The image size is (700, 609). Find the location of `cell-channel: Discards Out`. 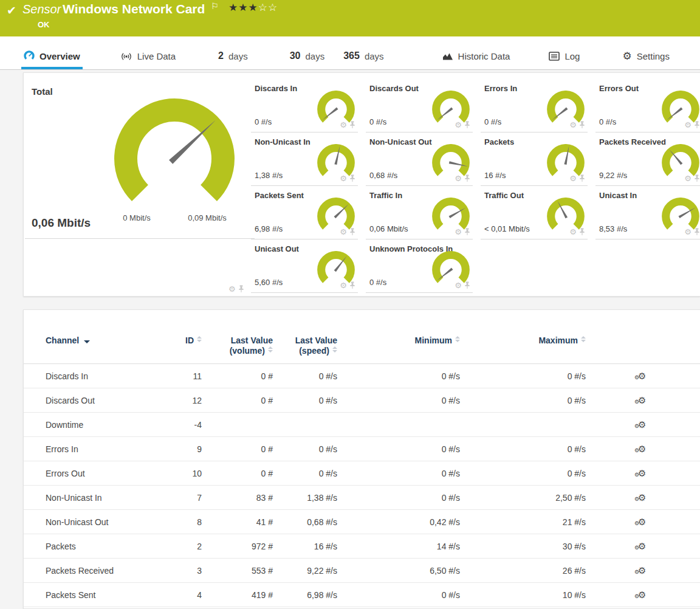

cell-channel: Discards Out is located at coordinates (114, 401).